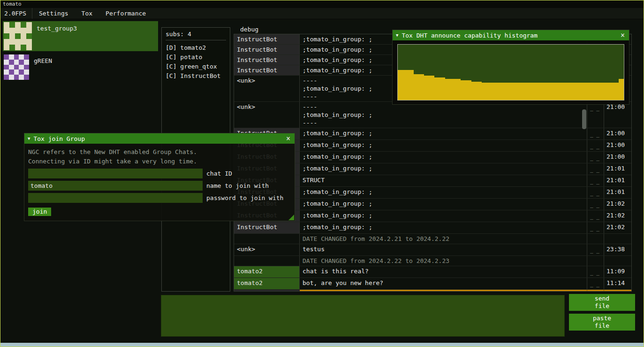 This screenshot has height=347, width=644. I want to click on chat-row: DATE CHANGED from 2024.2.22 to 2024.2.23, so click(432, 261).